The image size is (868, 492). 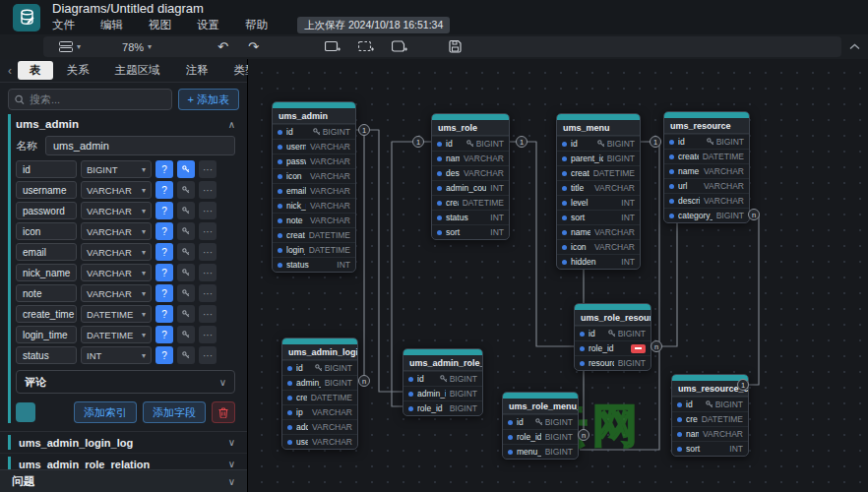 I want to click on table-accordion-header: ums_admin ∧, so click(x=132, y=124).